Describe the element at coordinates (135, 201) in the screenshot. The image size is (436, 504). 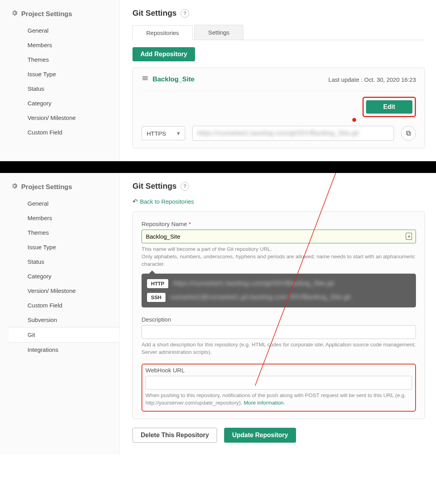
I see `back-icon: ↶` at that location.